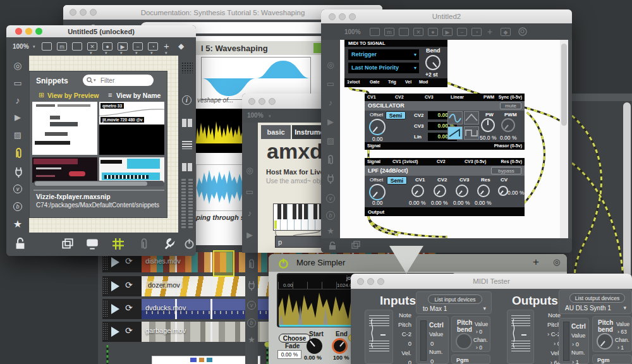  What do you see at coordinates (118, 80) in the screenshot?
I see `snippets-filter: ▾` at bounding box center [118, 80].